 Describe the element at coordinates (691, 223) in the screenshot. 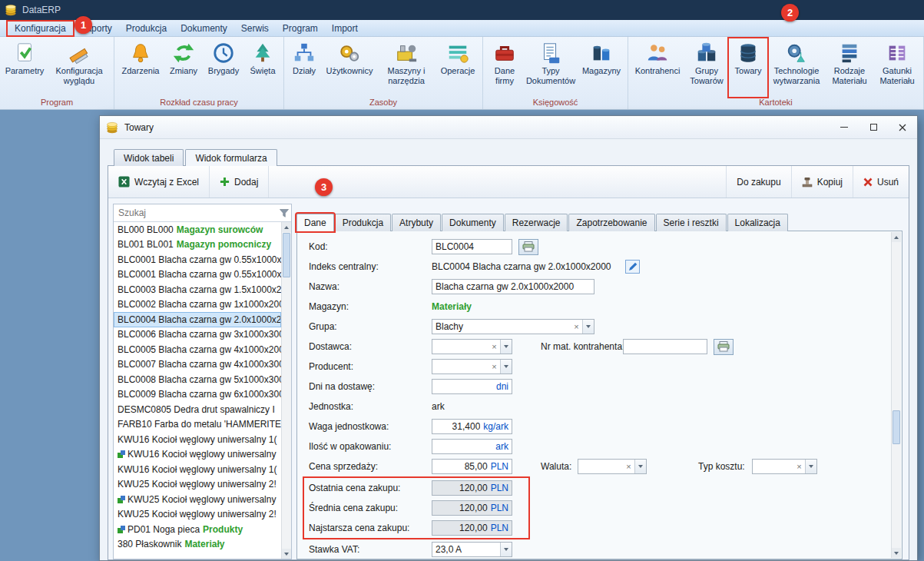

I see `tab-serie-i-resztki: Serie i resztki` at that location.